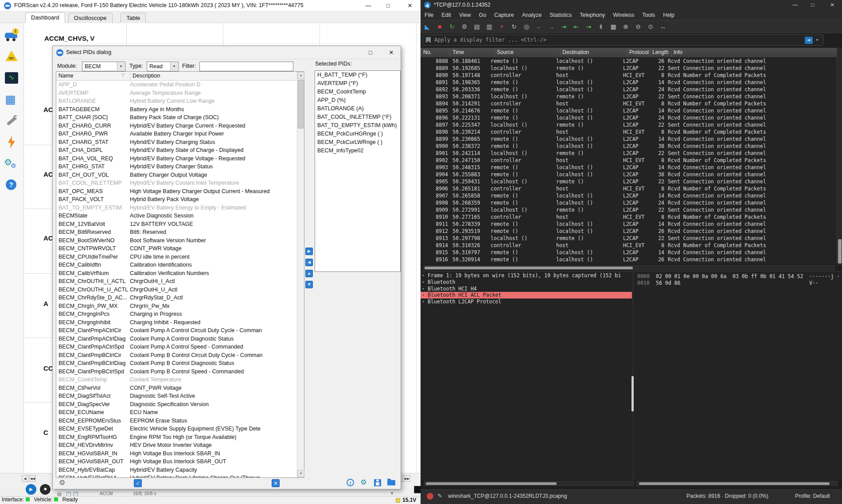 The height and width of the screenshot is (504, 842). I want to click on pid-row: BAT_COOL_INLETTEMPHybrid/EV Battery Cool…, so click(177, 183).